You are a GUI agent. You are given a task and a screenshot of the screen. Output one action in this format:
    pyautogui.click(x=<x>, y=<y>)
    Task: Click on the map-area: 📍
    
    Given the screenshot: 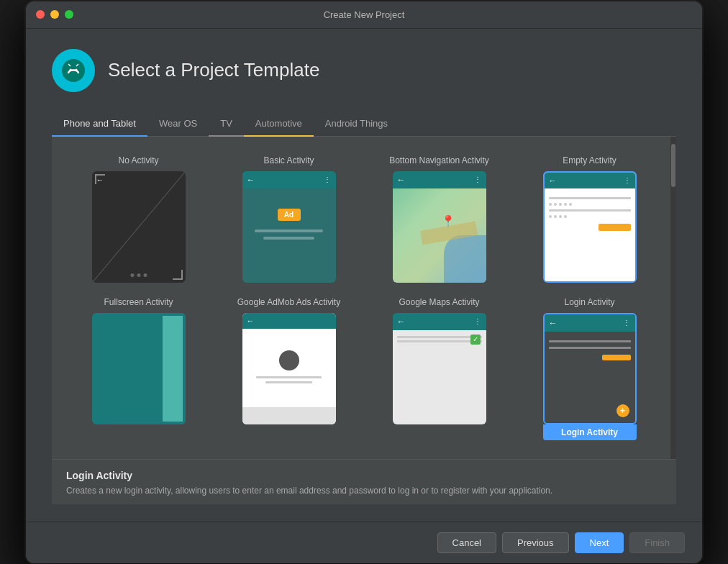 What is the action you would take?
    pyautogui.click(x=440, y=236)
    